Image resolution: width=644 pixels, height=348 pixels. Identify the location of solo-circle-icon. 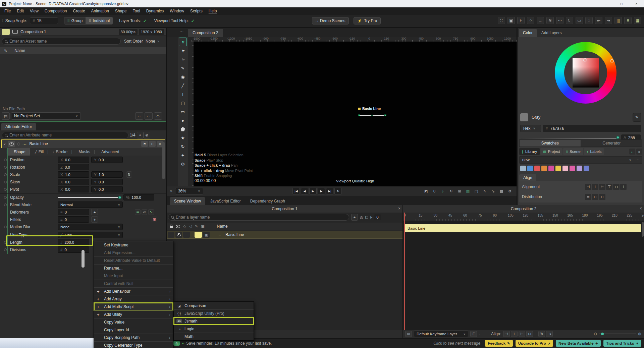
(19, 144).